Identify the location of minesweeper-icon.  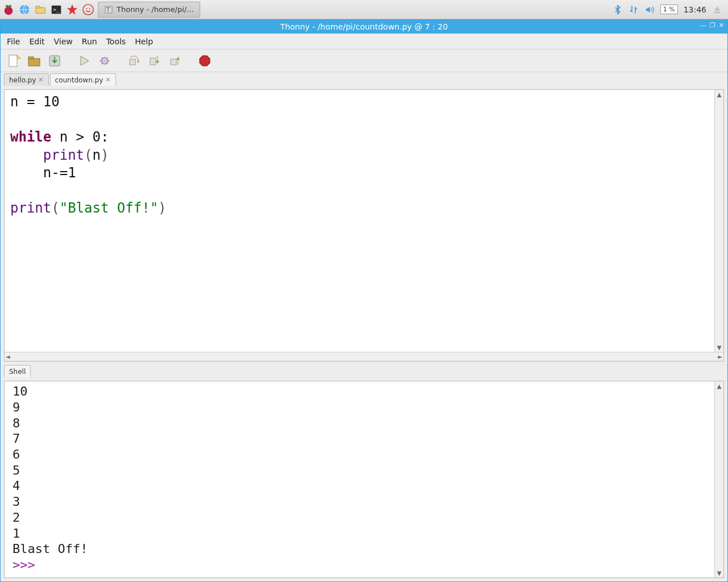
(72, 10).